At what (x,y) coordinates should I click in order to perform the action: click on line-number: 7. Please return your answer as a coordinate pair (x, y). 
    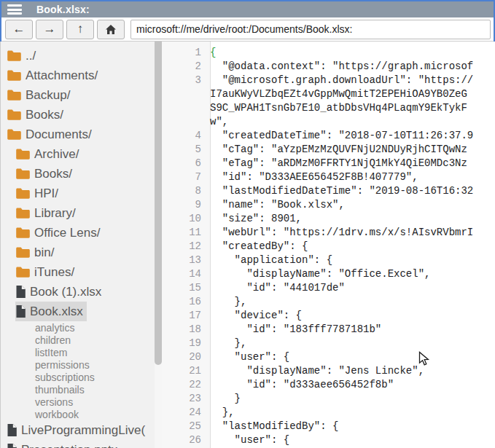
    Looking at the image, I should click on (186, 178).